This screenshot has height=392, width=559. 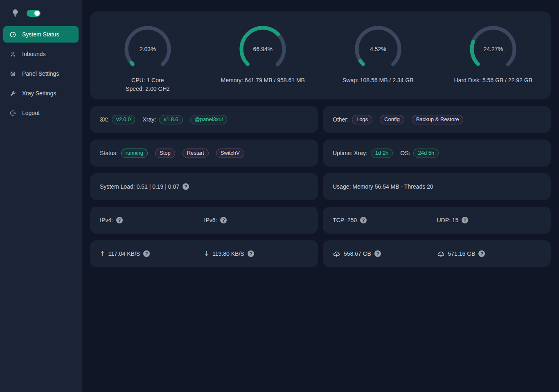 I want to click on swap-gauge: 4.52% Swap: 108.56 MB / 2.34 GB, so click(x=378, y=61).